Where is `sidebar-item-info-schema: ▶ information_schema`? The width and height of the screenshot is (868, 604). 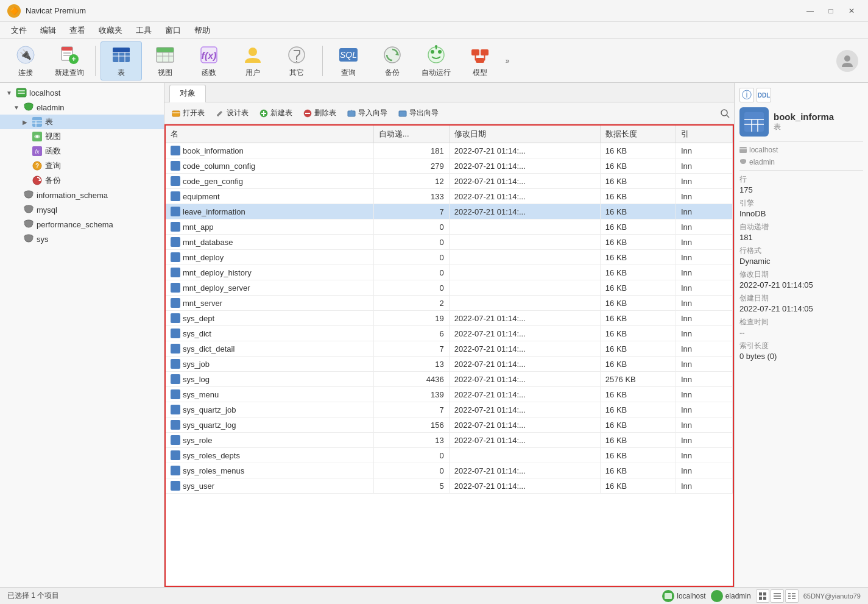 sidebar-item-info-schema: ▶ information_schema is located at coordinates (82, 195).